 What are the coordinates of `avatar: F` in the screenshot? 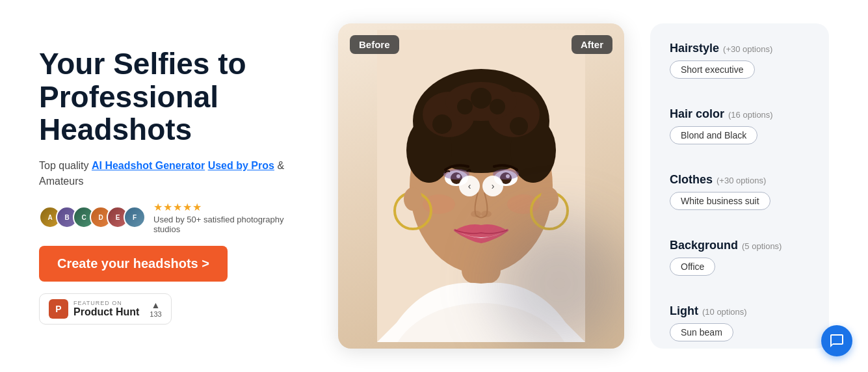 It's located at (135, 217).